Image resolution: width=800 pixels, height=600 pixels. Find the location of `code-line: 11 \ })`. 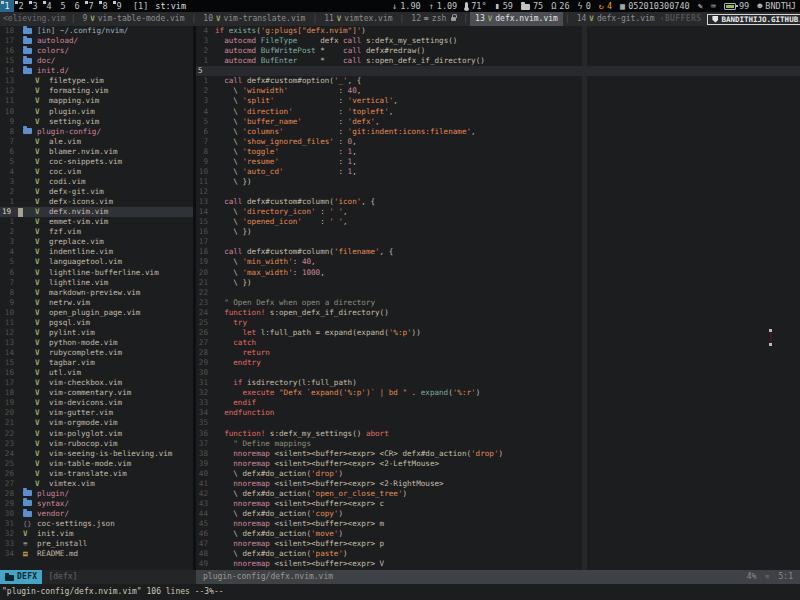

code-line: 11 \ }) is located at coordinates (498, 182).